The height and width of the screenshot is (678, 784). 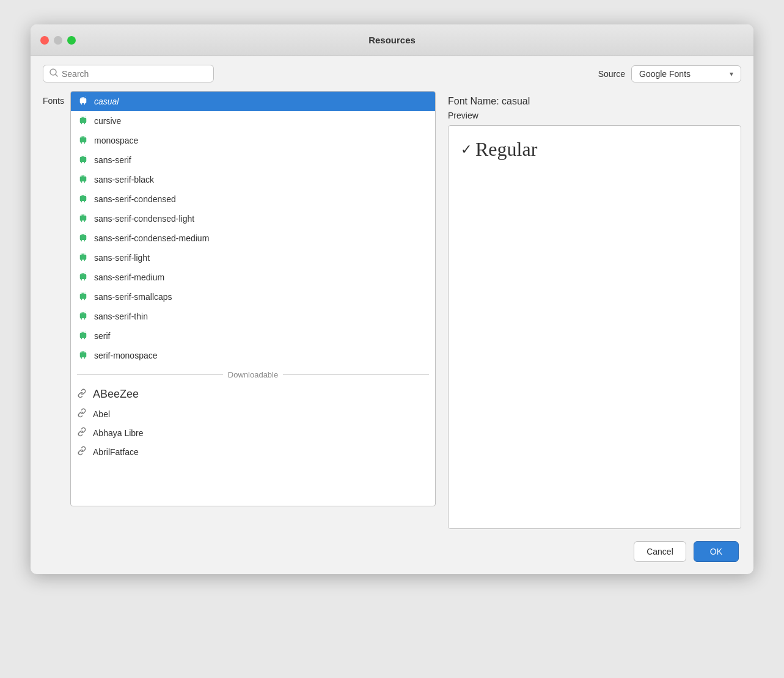 I want to click on separator-line, so click(x=150, y=375).